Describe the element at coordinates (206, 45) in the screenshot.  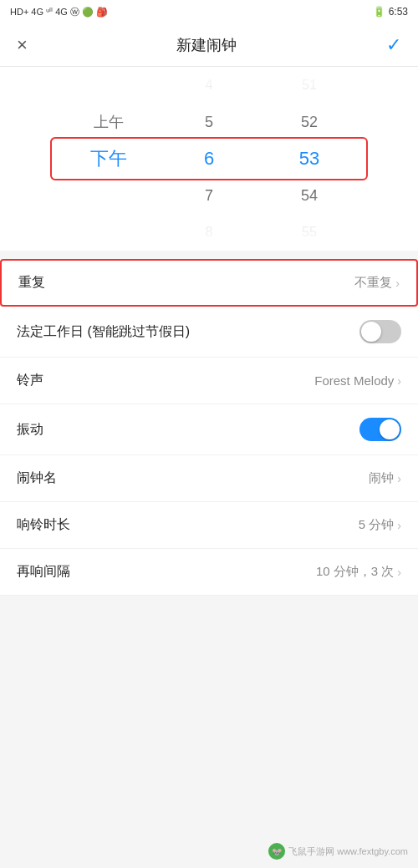
I see `page-title: 新建闹钟` at that location.